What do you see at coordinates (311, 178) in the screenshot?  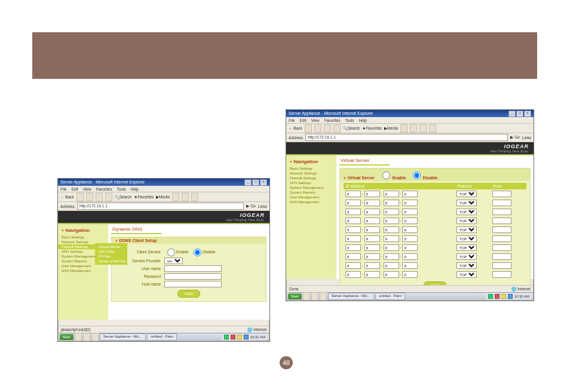 I see `nav-firewall-settings: Firewall Settings` at bounding box center [311, 178].